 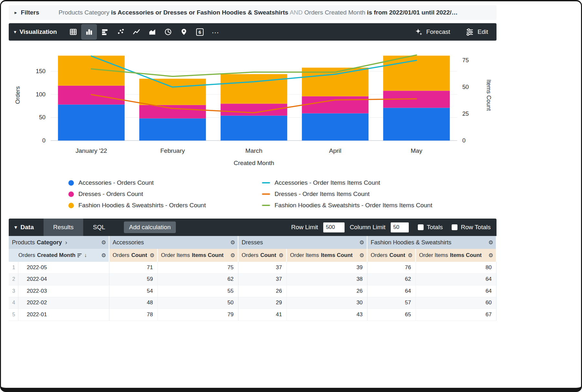 I want to click on totals-checkbox, so click(x=421, y=227).